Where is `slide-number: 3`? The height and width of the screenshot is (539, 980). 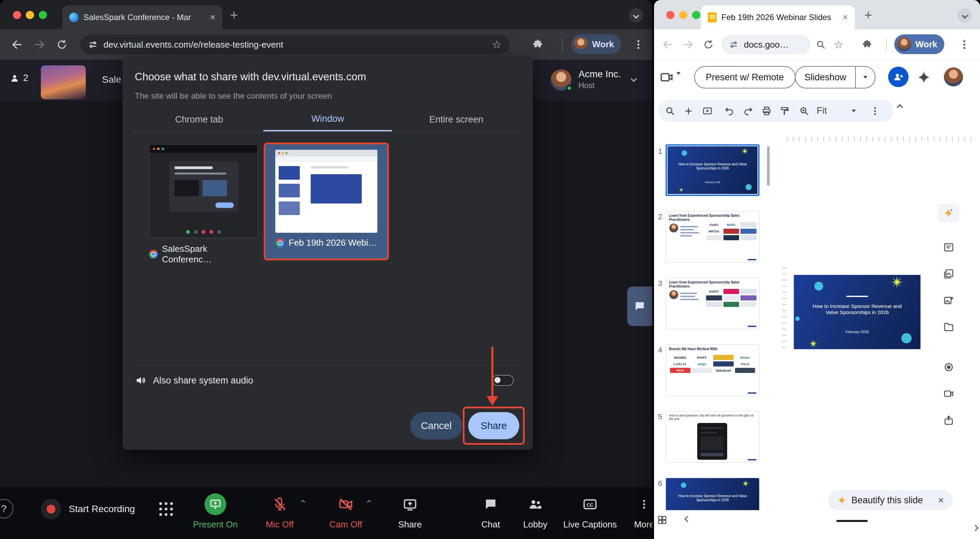
slide-number: 3 is located at coordinates (659, 284).